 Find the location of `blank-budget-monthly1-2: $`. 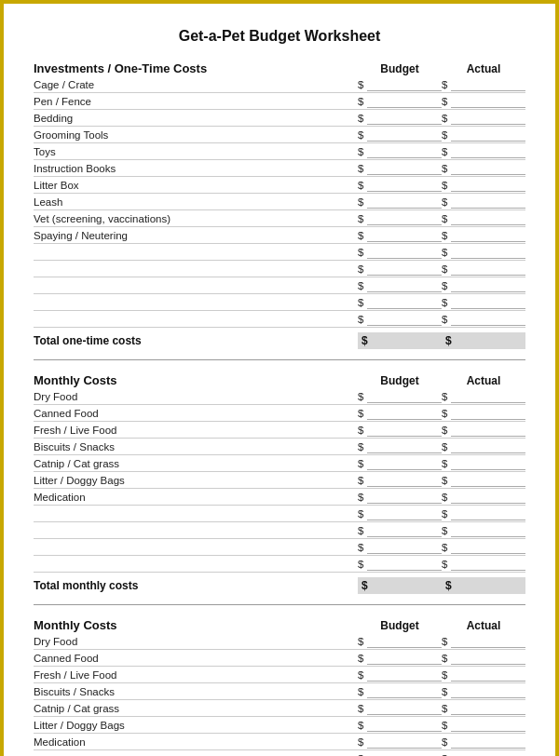

blank-budget-monthly1-2: $ is located at coordinates (400, 547).